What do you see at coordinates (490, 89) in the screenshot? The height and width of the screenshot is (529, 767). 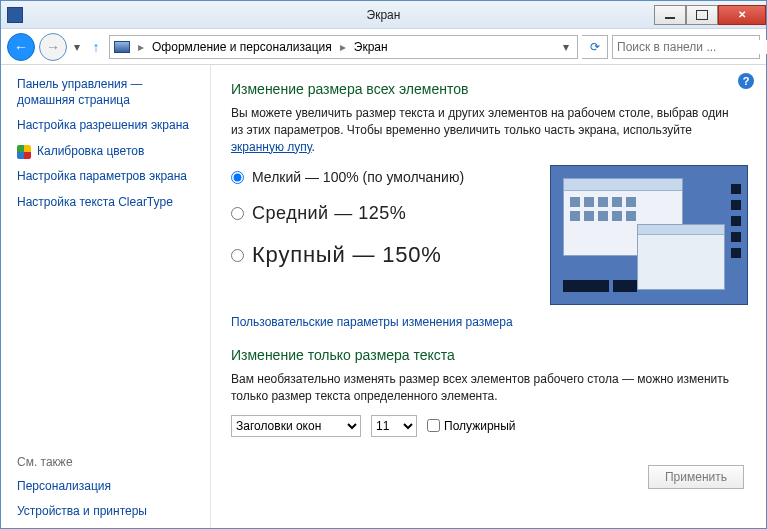 I see `section-title-resize-all: Изменение размера всех элементов` at bounding box center [490, 89].